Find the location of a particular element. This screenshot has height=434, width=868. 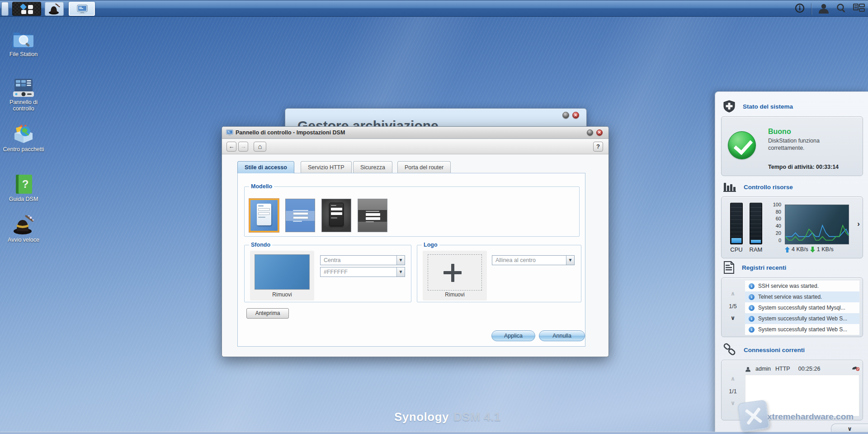

search-button is located at coordinates (841, 9).